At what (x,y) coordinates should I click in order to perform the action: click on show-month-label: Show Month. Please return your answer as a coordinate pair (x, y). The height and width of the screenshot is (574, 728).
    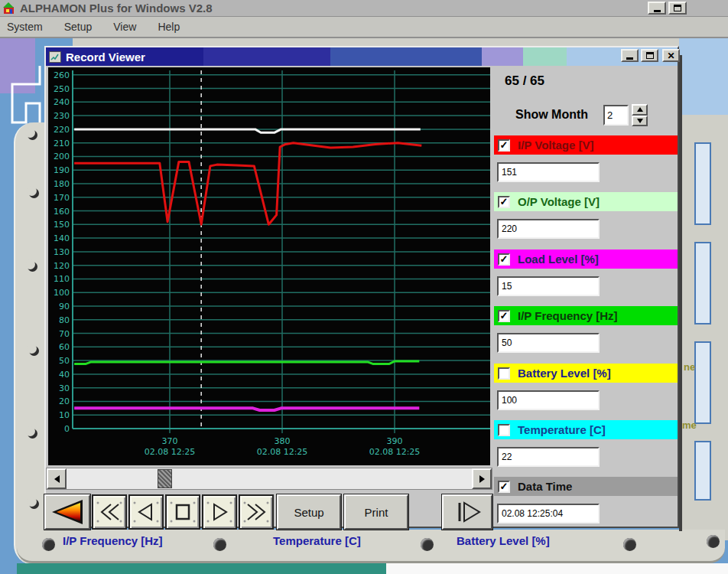
    Looking at the image, I should click on (552, 115).